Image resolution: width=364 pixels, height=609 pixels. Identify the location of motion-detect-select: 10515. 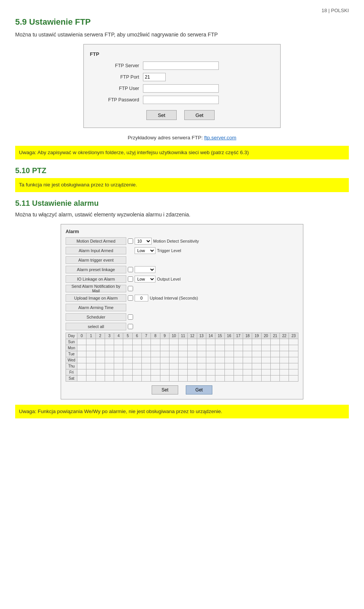
(143, 241).